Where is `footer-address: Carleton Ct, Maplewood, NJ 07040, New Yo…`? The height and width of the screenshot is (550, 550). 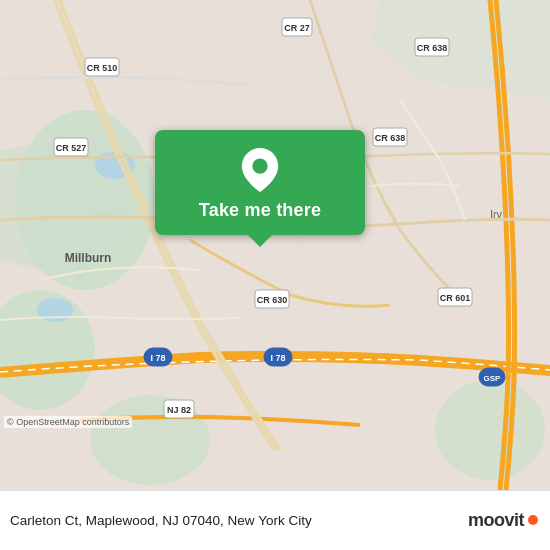 footer-address: Carleton Ct, Maplewood, NJ 07040, New Yo… is located at coordinates (239, 520).